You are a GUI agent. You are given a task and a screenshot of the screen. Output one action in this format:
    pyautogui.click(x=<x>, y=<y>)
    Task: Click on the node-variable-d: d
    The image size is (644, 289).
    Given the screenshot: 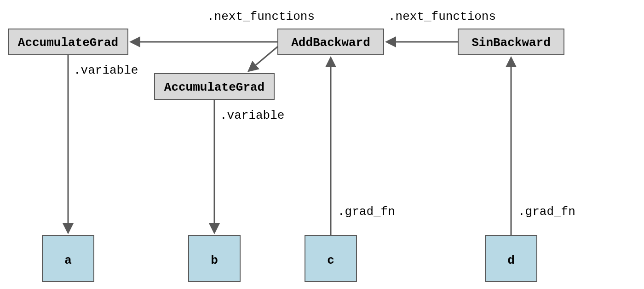 What is the action you would take?
    pyautogui.click(x=511, y=259)
    